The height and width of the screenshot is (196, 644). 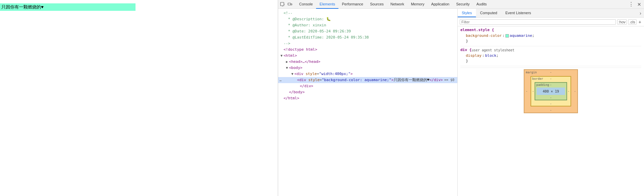 I want to click on tab-audits: Audits, so click(x=482, y=4).